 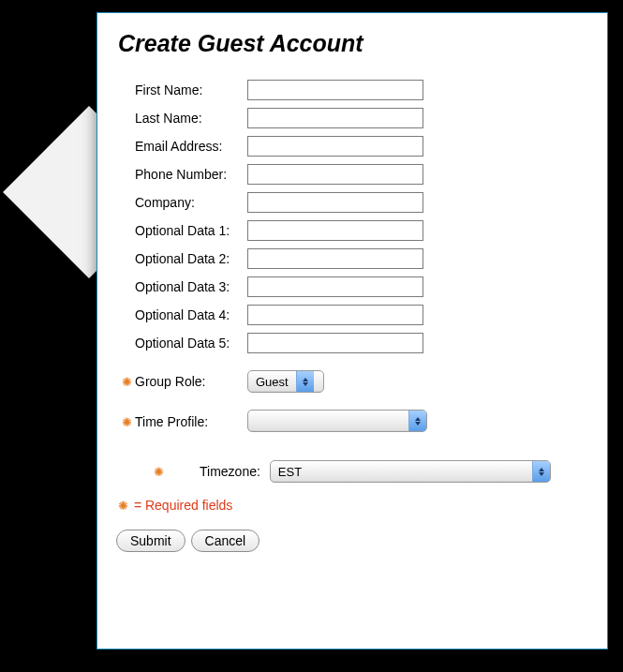 What do you see at coordinates (352, 315) in the screenshot?
I see `row-opt4: Optional Data 4:` at bounding box center [352, 315].